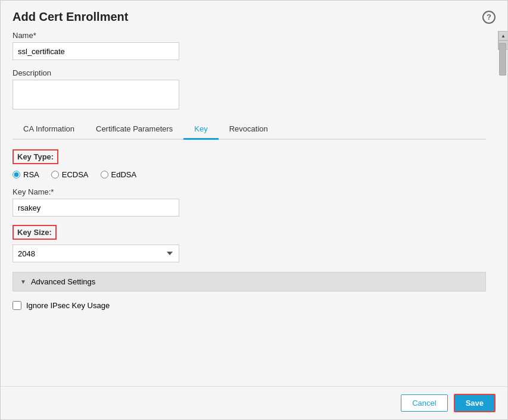 This screenshot has width=508, height=420. What do you see at coordinates (503, 36) in the screenshot?
I see `scroll-up-button: ▲` at bounding box center [503, 36].